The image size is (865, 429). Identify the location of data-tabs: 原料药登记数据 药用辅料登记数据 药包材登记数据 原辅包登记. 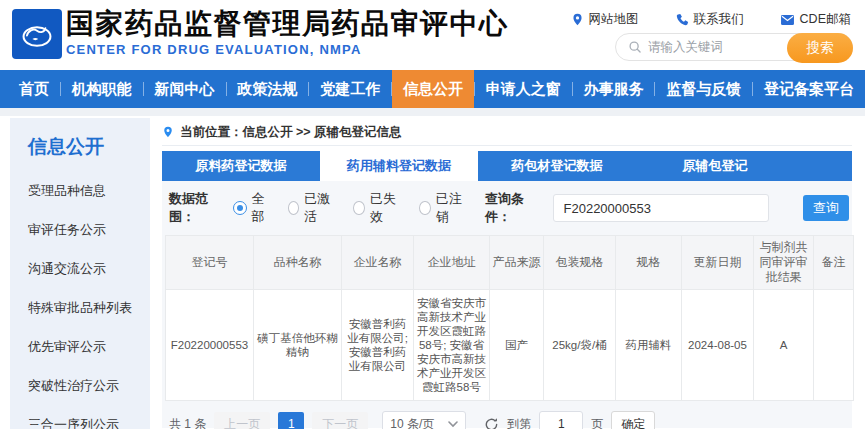
(507, 166).